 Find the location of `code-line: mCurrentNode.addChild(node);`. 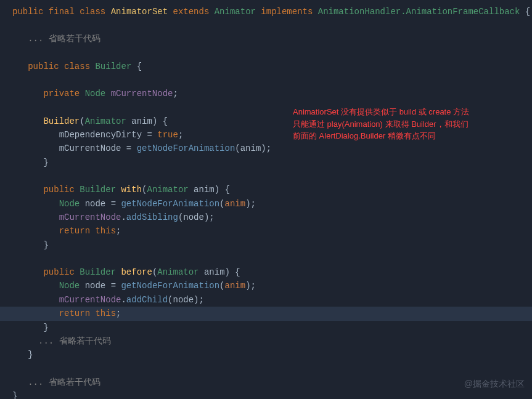

code-line: mCurrentNode.addChild(node); is located at coordinates (266, 300).